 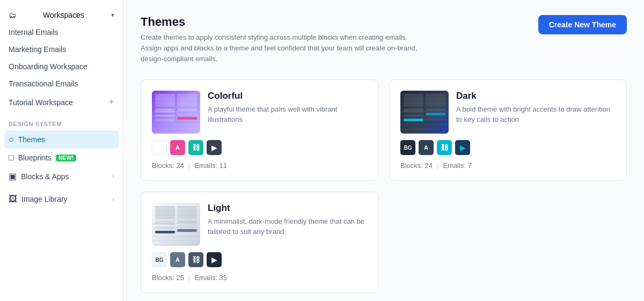 What do you see at coordinates (159, 148) in the screenshot?
I see `swatch-white` at bounding box center [159, 148].